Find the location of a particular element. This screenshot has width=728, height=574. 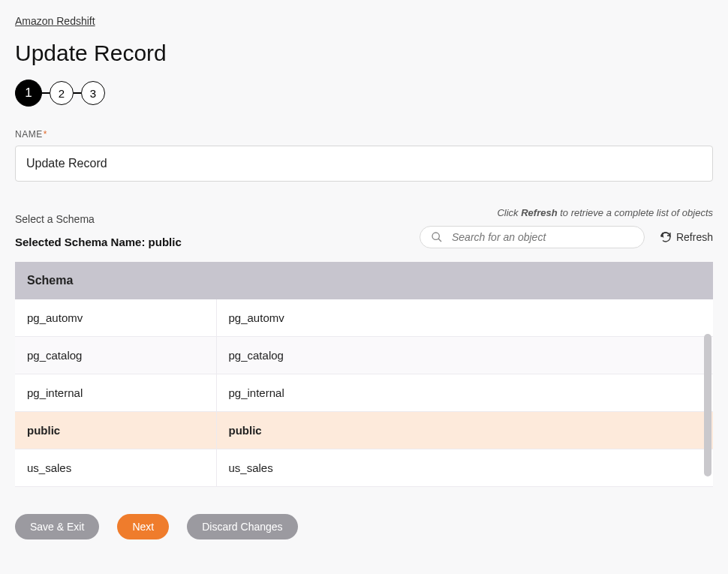

search-icon is located at coordinates (437, 237).